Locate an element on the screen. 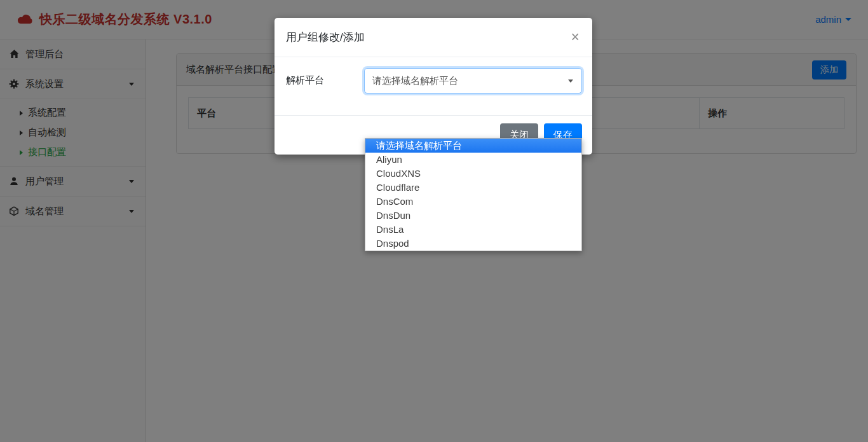 Image resolution: width=868 pixels, height=442 pixels. dropdown-option-dnsla: DnsLa is located at coordinates (473, 230).